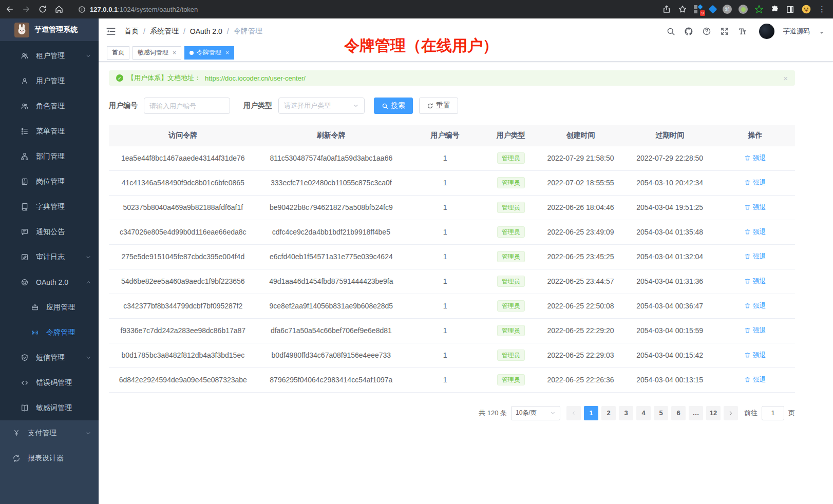 The width and height of the screenshot is (833, 504). Describe the element at coordinates (743, 31) in the screenshot. I see `font-size-icon` at that location.